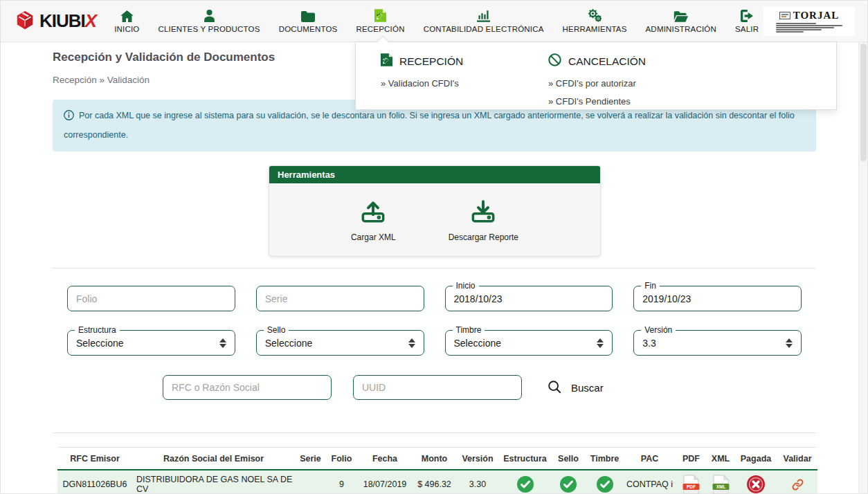 This screenshot has width=868, height=494. Describe the element at coordinates (597, 61) in the screenshot. I see `dropdown-title-cancelacion: CANCELACIÓN` at that location.